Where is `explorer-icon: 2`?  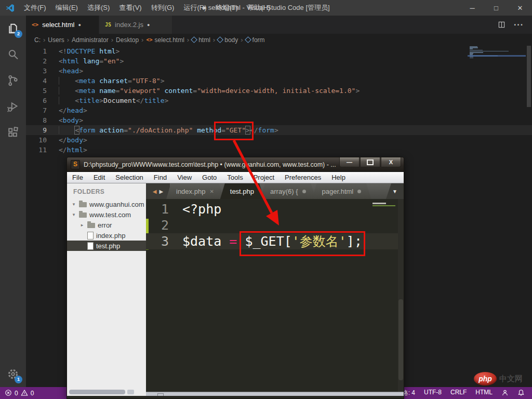
explorer-icon: 2 is located at coordinates (13, 29).